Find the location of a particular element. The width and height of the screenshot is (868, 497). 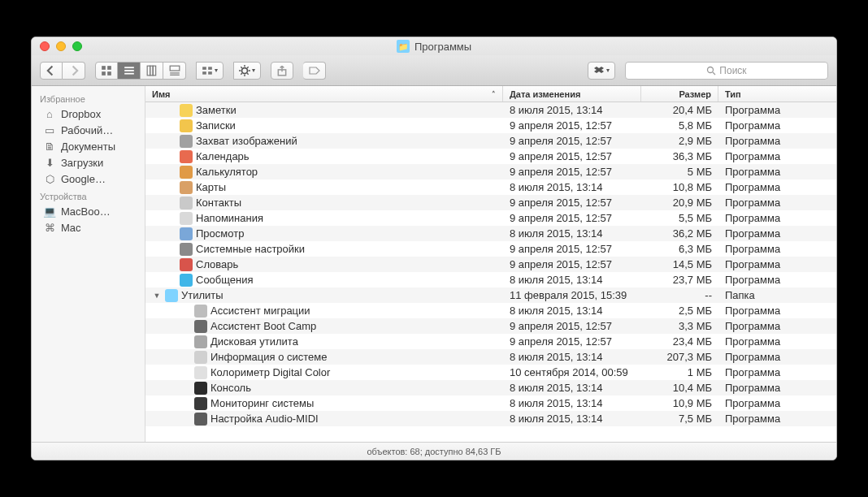

forward-button is located at coordinates (74, 71).